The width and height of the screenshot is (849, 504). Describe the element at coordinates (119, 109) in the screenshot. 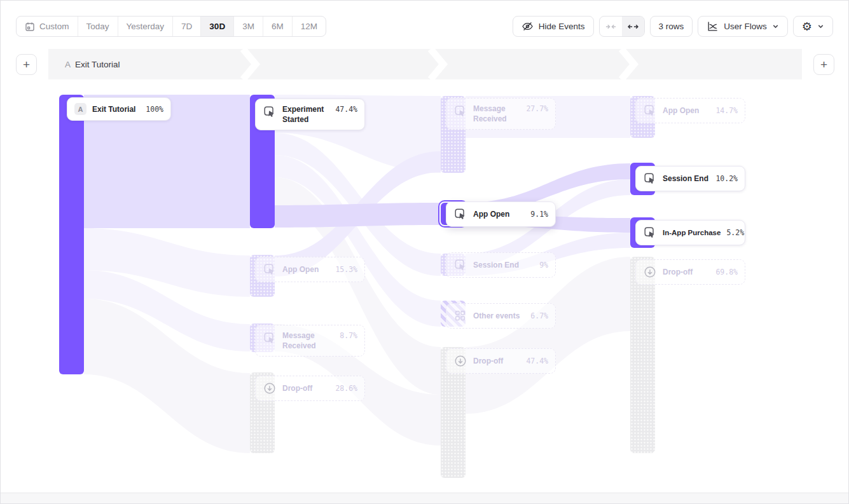

I see `node-card-exit-tutorial: A Exit Tutorial 100%` at that location.